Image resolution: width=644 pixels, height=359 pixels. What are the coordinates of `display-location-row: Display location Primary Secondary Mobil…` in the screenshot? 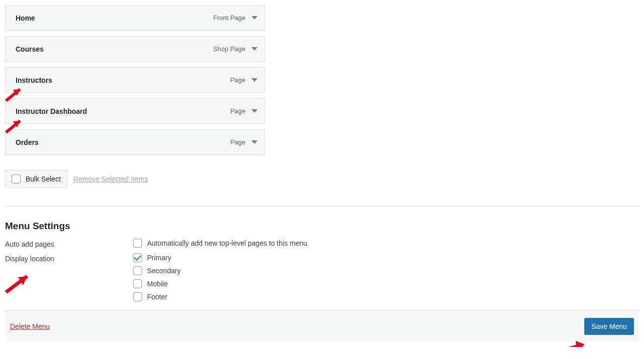 It's located at (322, 277).